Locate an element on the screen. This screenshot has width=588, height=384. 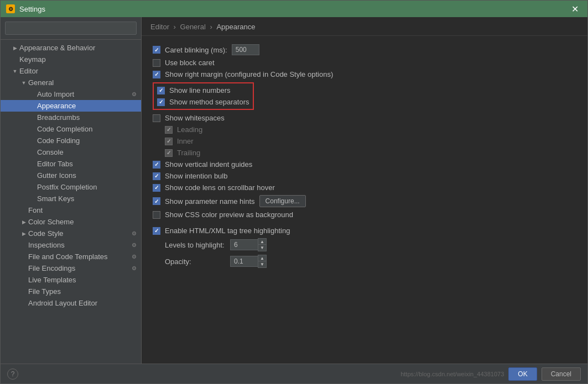
url-text: https://blog.csdn.net/weixin_44381073 is located at coordinates (452, 374).